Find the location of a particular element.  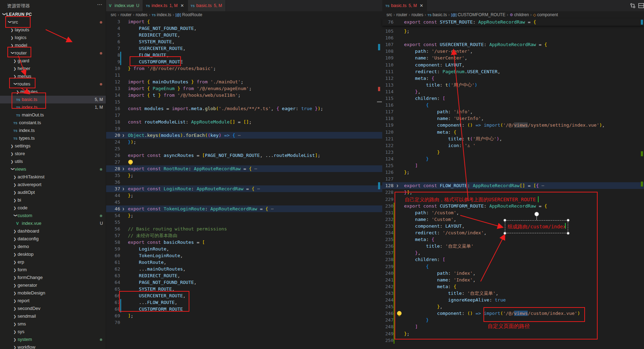

code-line-10: 10} from '/@/router/routes/basic'; is located at coordinates (244, 68).